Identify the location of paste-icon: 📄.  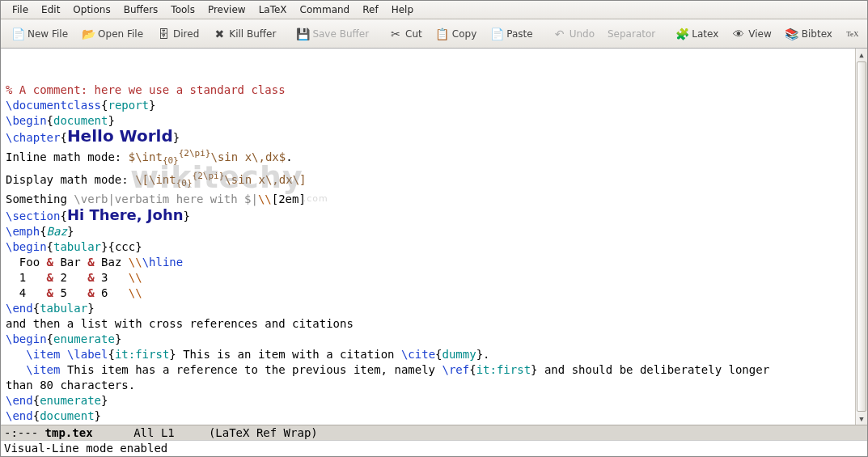
(497, 34).